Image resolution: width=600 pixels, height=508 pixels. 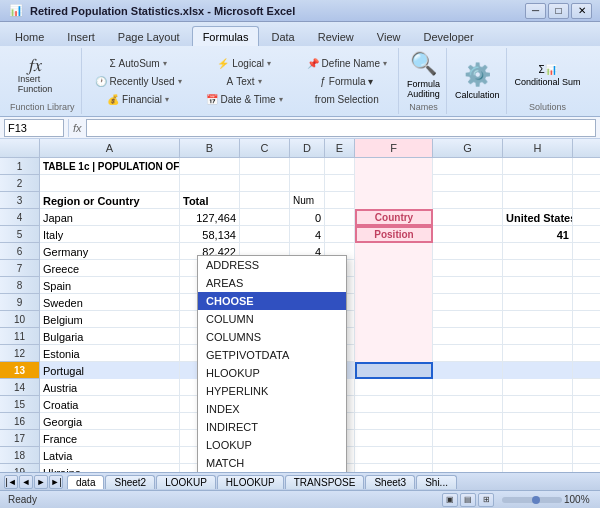 I want to click on cell-f4: Country, so click(x=394, y=218).